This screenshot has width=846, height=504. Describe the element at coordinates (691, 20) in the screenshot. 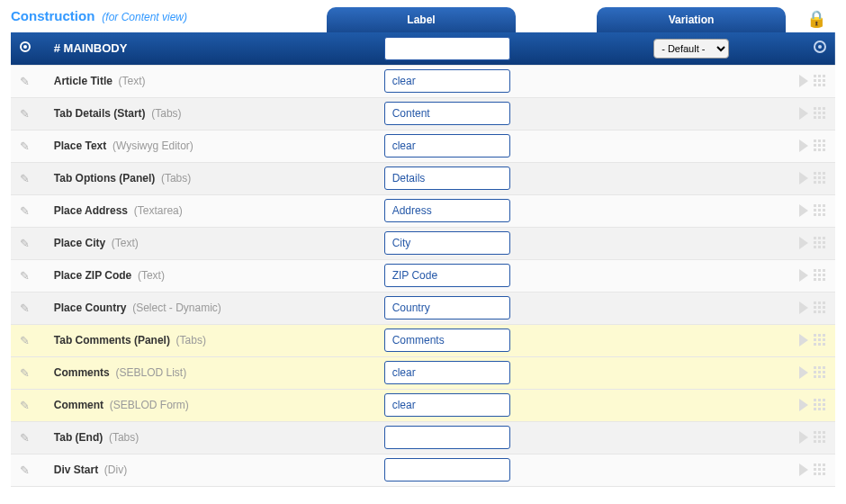

I see `tab-variation: Variation` at that location.